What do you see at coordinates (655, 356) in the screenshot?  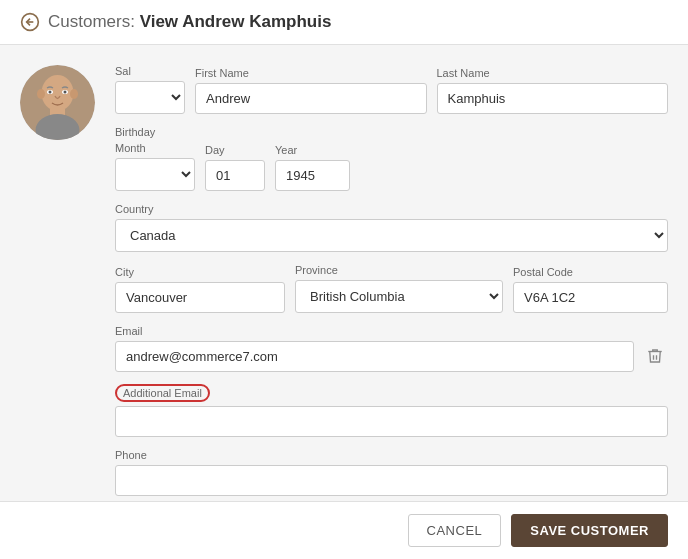 I see `delete-email-button` at bounding box center [655, 356].